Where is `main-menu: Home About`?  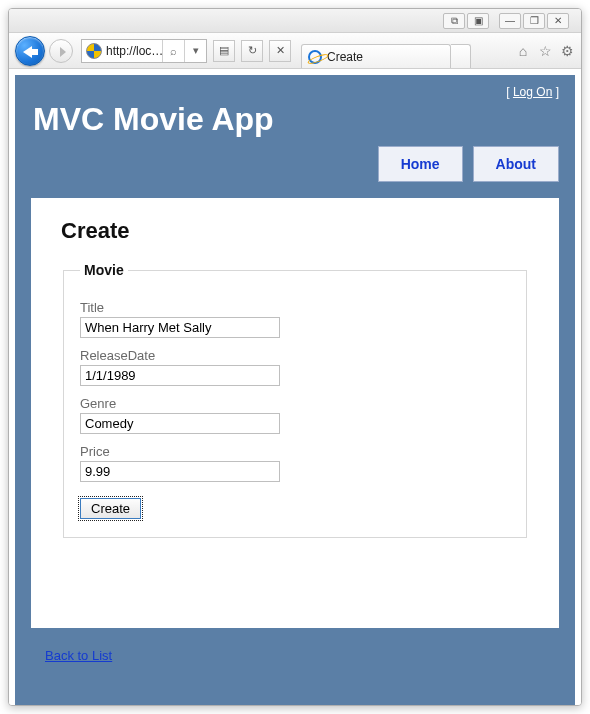 main-menu: Home About is located at coordinates (295, 172).